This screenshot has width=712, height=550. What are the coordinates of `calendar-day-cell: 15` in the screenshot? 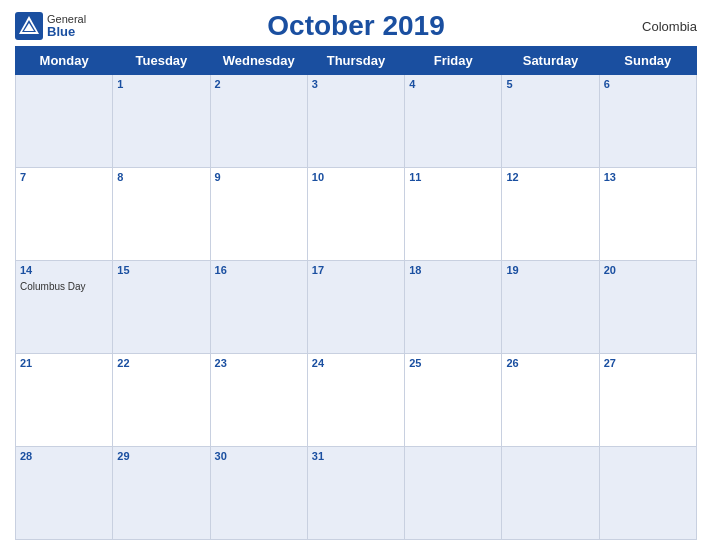 It's located at (162, 308).